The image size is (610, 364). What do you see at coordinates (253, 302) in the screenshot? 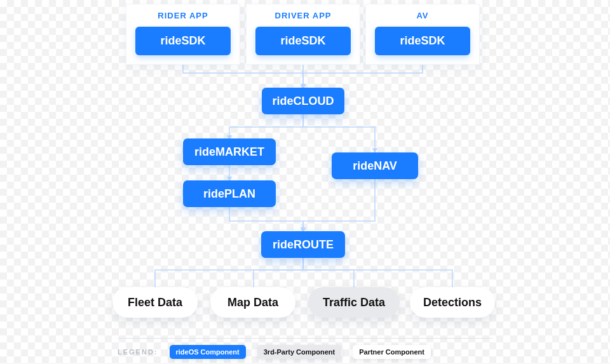
I see `map-data-pill: Map Data` at bounding box center [253, 302].